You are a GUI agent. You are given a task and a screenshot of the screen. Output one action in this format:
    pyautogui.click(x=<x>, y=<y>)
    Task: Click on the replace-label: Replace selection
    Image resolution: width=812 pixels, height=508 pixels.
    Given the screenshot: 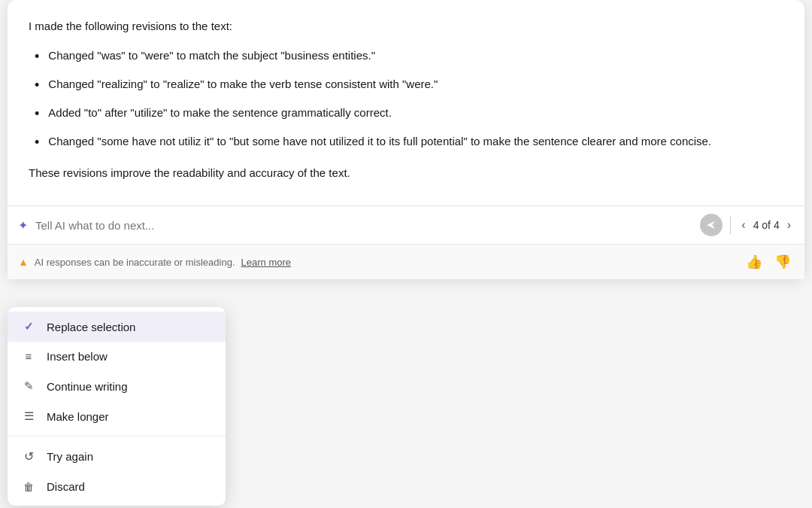 What is the action you would take?
    pyautogui.click(x=91, y=327)
    